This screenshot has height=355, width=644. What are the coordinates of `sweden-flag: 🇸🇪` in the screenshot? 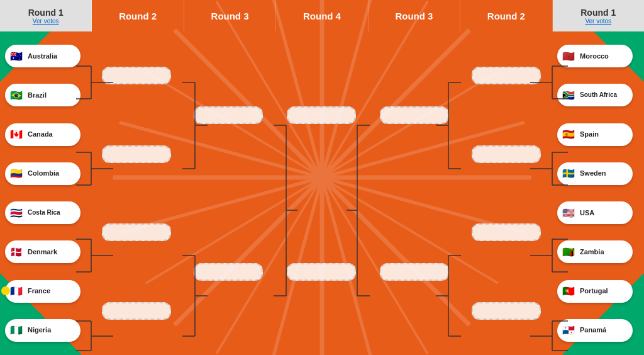 It's located at (569, 174).